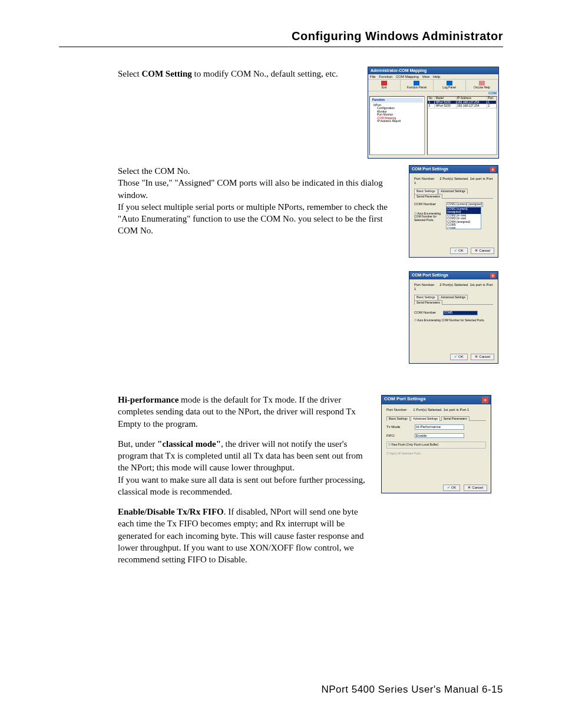 The height and width of the screenshot is (728, 562). I want to click on fifo-label: FIFO, so click(398, 436).